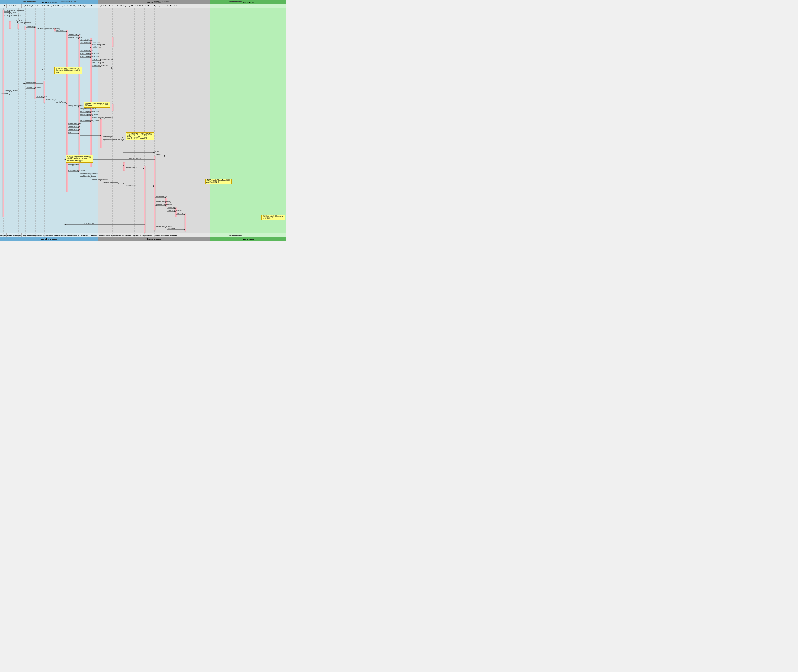  Describe the element at coordinates (61, 6) in the screenshot. I see `col-header-ams: ActivityManagerService` at that location.